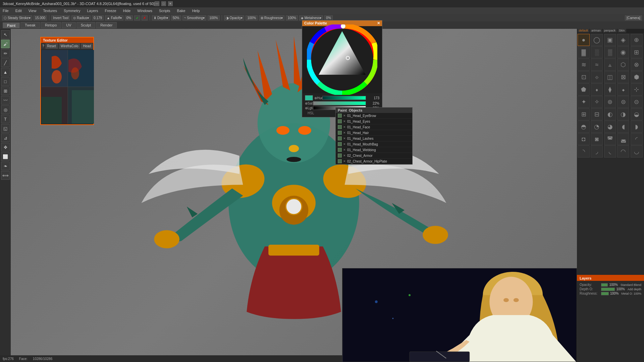  I want to click on layer-roughness-bar, so click(605, 294).